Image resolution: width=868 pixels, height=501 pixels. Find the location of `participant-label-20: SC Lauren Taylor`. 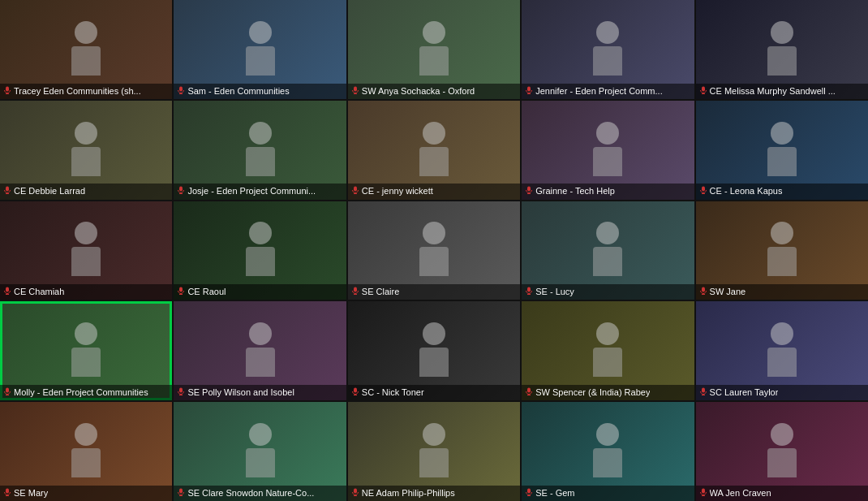

participant-label-20: SC Lauren Taylor is located at coordinates (782, 393).